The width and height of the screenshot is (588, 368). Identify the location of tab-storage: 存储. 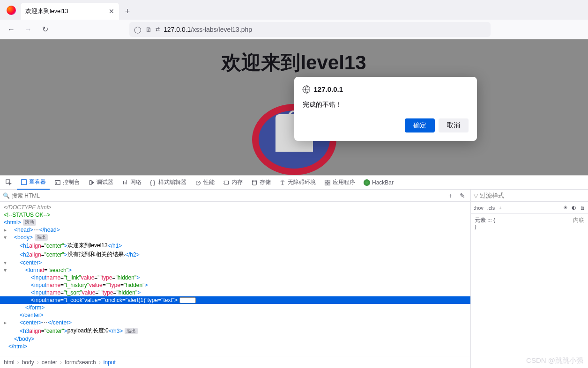
(261, 183).